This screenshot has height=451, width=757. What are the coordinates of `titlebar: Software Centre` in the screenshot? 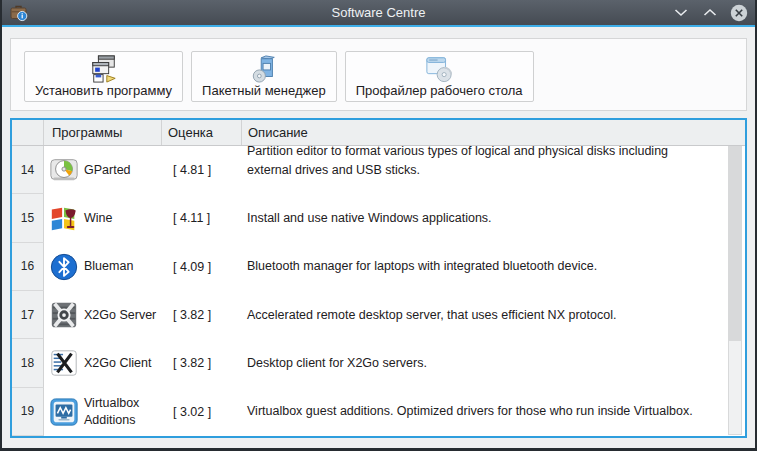 It's located at (378, 12).